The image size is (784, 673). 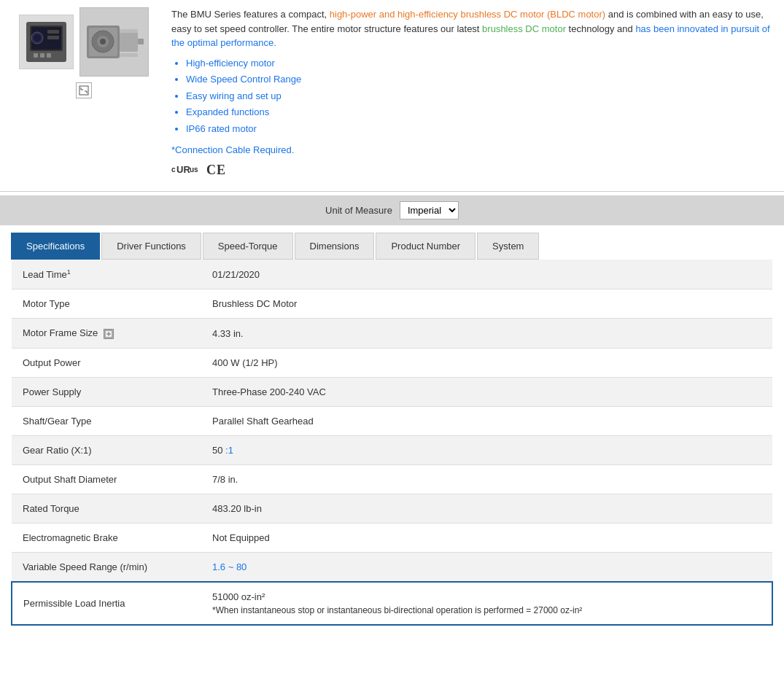 What do you see at coordinates (392, 334) in the screenshot?
I see `spec-row-motor-frame-size: Motor Frame Size 4.33 in.` at bounding box center [392, 334].